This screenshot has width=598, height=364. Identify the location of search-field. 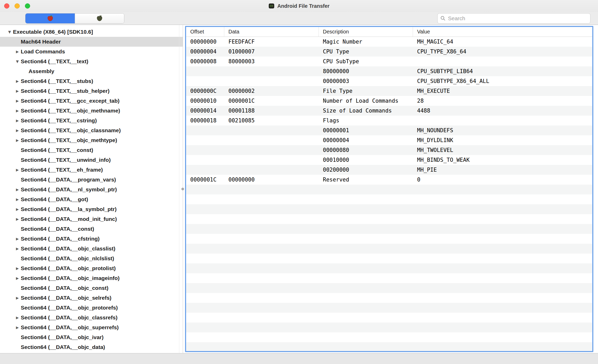
(514, 18).